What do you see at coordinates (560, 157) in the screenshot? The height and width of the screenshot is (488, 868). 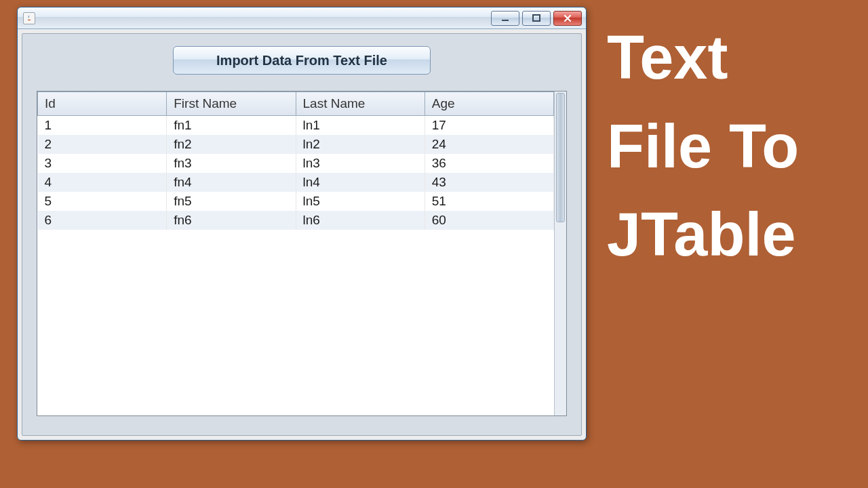 I see `scrollbar-thumb` at bounding box center [560, 157].